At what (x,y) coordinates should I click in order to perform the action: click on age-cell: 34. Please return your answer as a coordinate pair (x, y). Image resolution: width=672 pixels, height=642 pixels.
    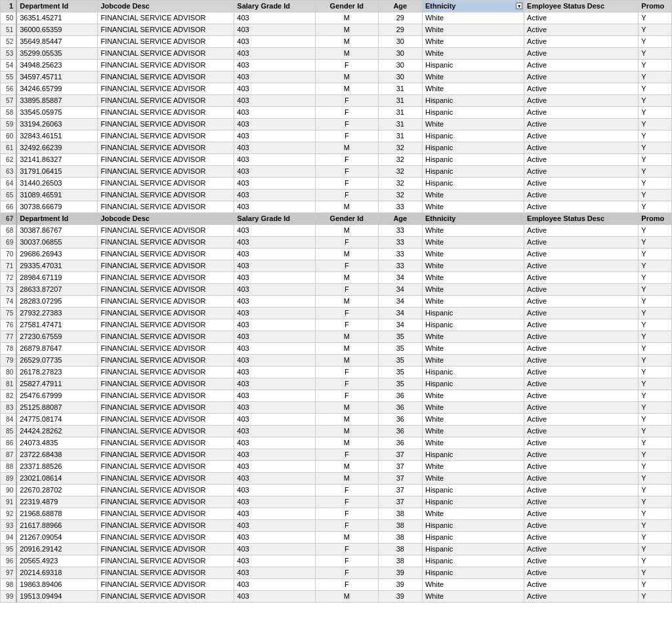
    Looking at the image, I should click on (400, 278).